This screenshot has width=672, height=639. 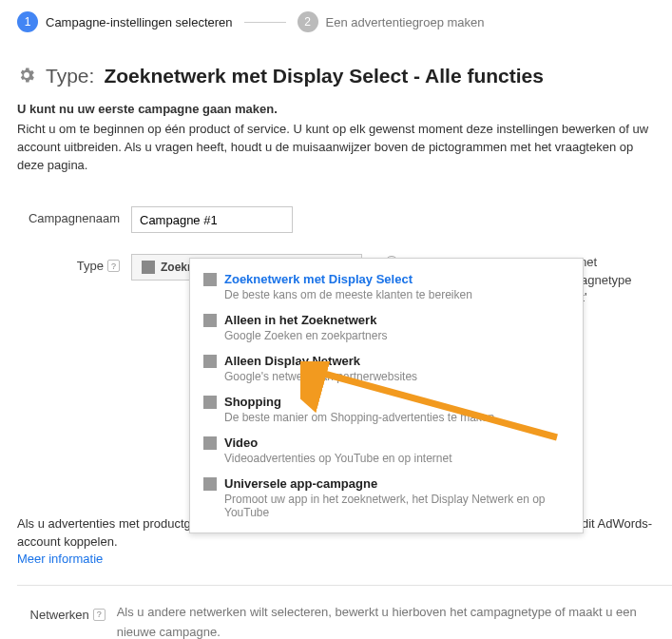 What do you see at coordinates (386, 327) in the screenshot?
I see `dd-item-search-only: Alleen in het Zoeknetwerk Google Zoeken …` at bounding box center [386, 327].